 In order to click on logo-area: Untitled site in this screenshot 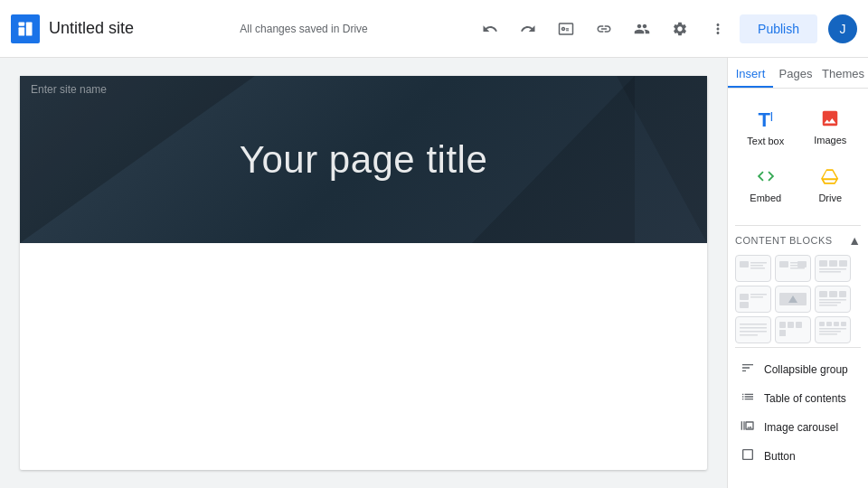, I will do `click(72, 29)`.